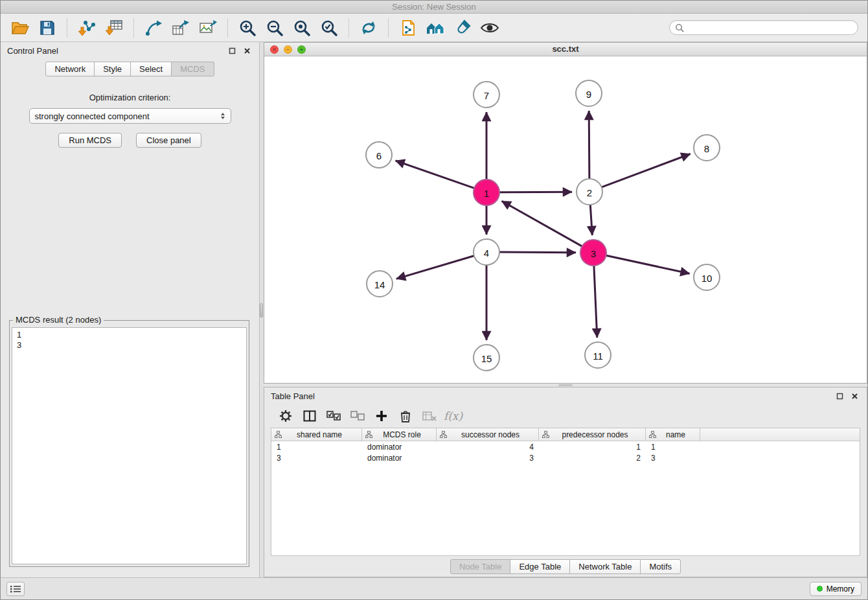  What do you see at coordinates (486, 252) in the screenshot?
I see `node-4: 4` at bounding box center [486, 252].